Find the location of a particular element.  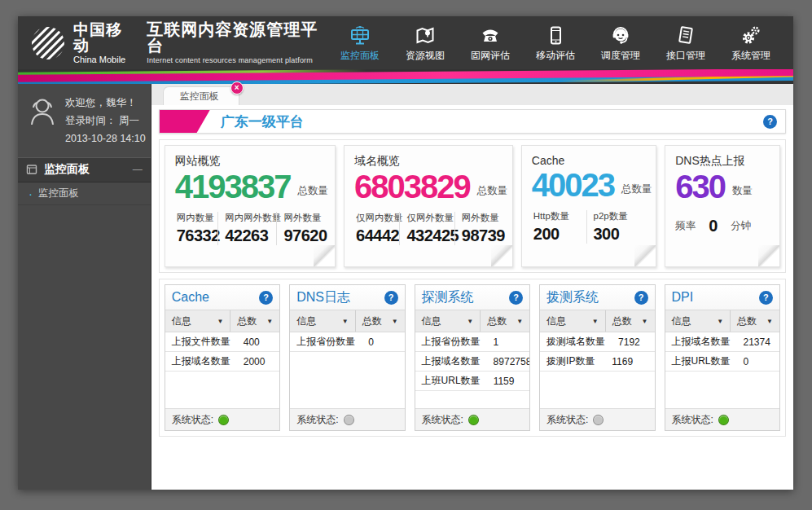

row-value: 0 is located at coordinates (383, 342).